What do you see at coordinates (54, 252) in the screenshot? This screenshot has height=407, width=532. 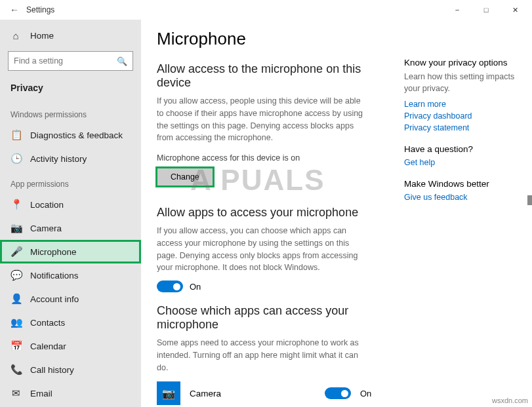 I see `nav-item-label: Microphone` at bounding box center [54, 252].